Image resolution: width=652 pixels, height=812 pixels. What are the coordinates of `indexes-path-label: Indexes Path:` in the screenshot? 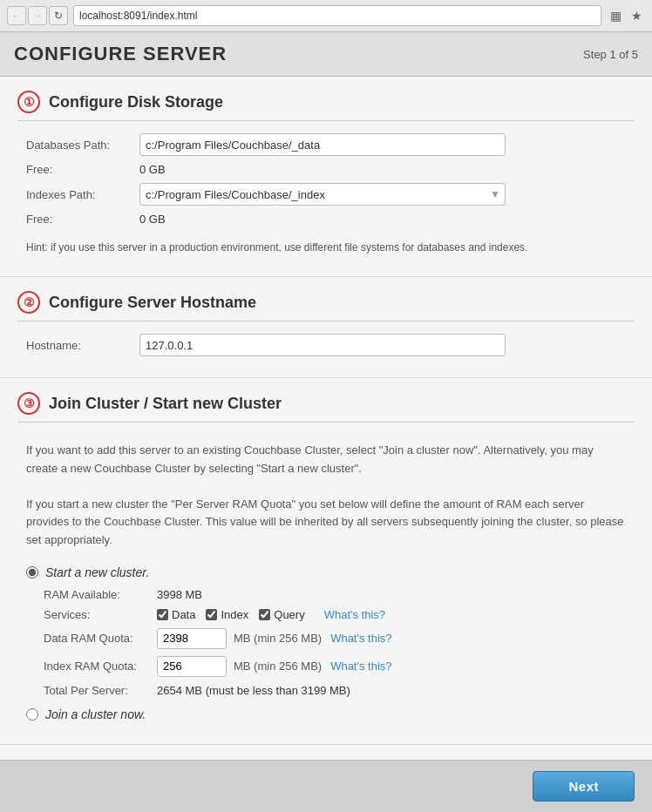 It's located at (83, 195).